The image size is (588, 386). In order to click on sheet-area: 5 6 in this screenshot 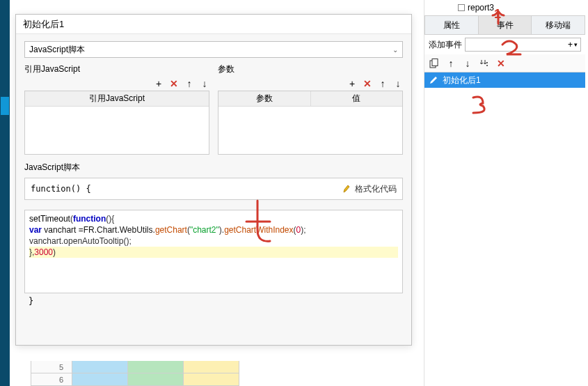, I will do `click(135, 373)`.